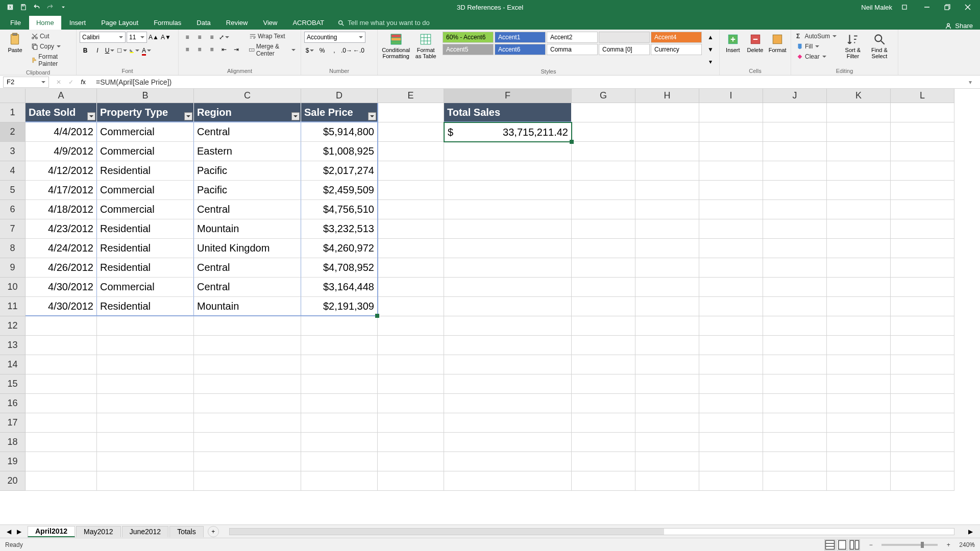 The width and height of the screenshot is (980, 551). What do you see at coordinates (676, 37) in the screenshot?
I see `cell-style-accent4: Accent4` at bounding box center [676, 37].